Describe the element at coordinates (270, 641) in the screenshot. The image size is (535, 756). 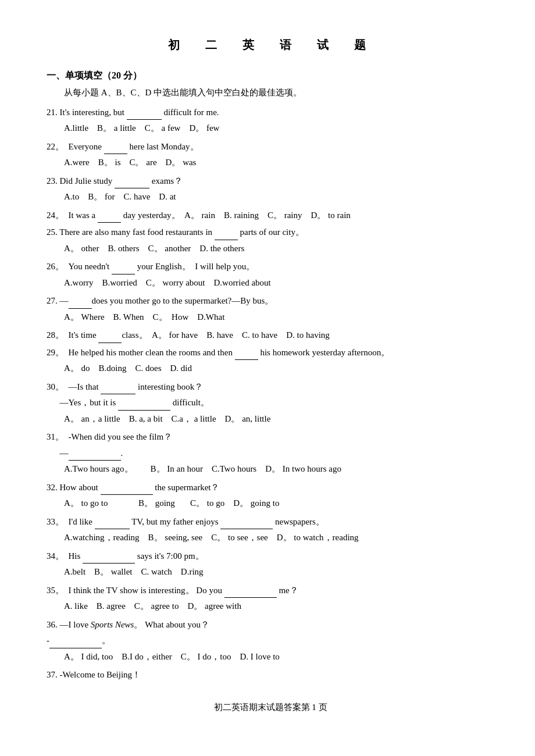
I see `question-36: 36. —I love Sports News。 What about you？…` at that location.